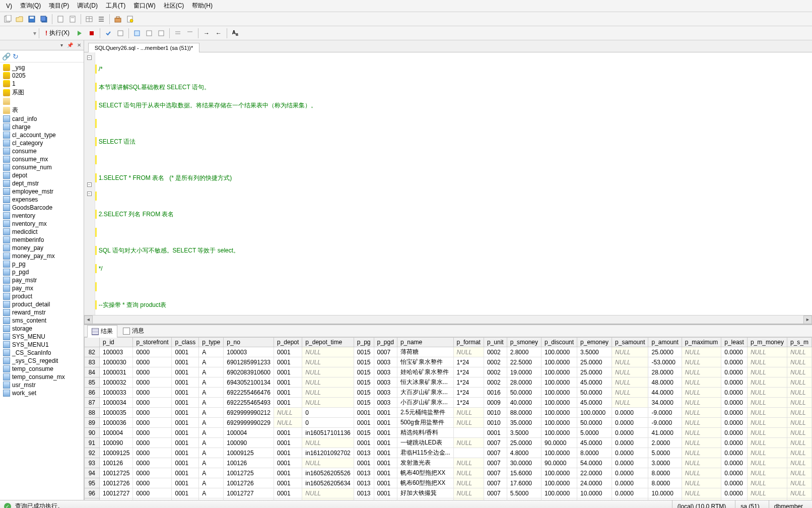  I want to click on table-row: 85100003200000001A69430521001340001NULL0…, so click(448, 383).